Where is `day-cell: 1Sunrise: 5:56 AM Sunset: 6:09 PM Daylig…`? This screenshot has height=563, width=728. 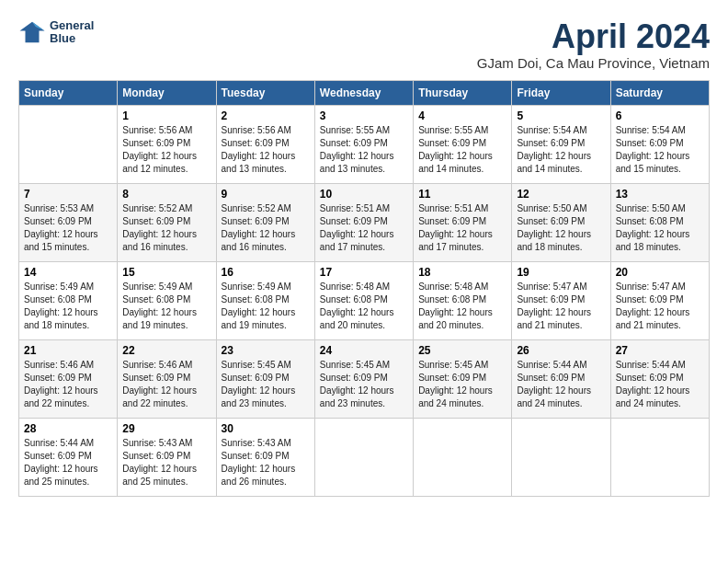
day-cell: 1Sunrise: 5:56 AM Sunset: 6:09 PM Daylig… is located at coordinates (167, 144).